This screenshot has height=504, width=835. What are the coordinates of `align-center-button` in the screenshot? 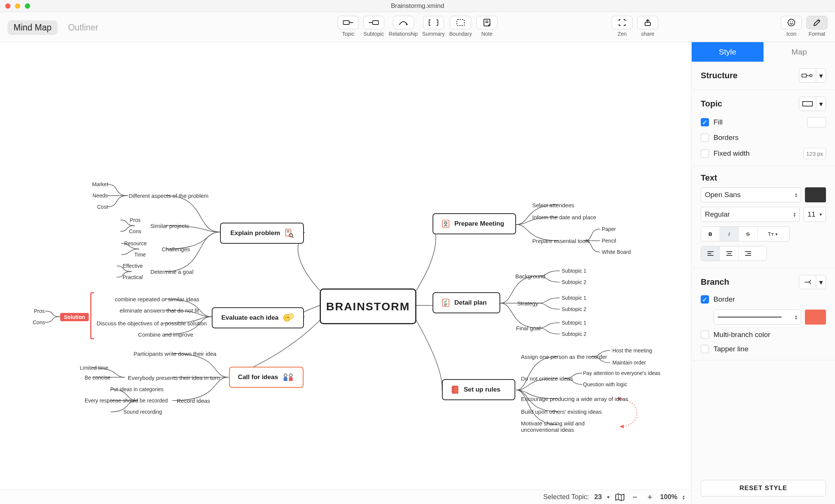 It's located at (729, 254).